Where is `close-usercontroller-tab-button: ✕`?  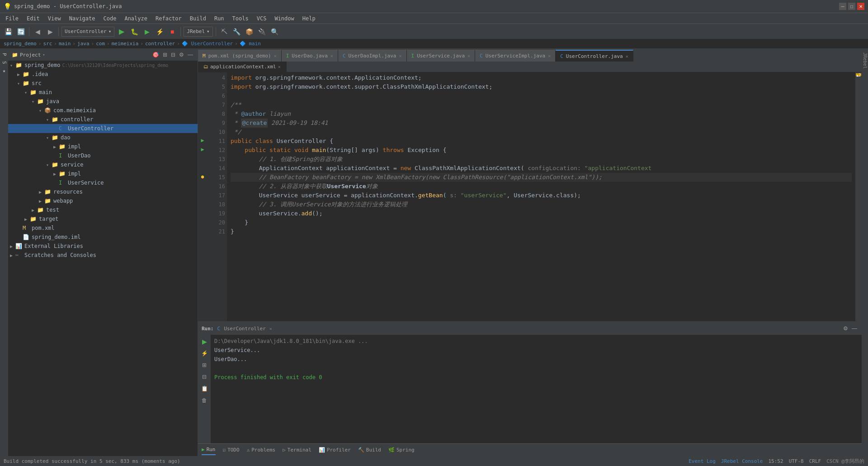 close-usercontroller-tab-button: ✕ is located at coordinates (627, 56).